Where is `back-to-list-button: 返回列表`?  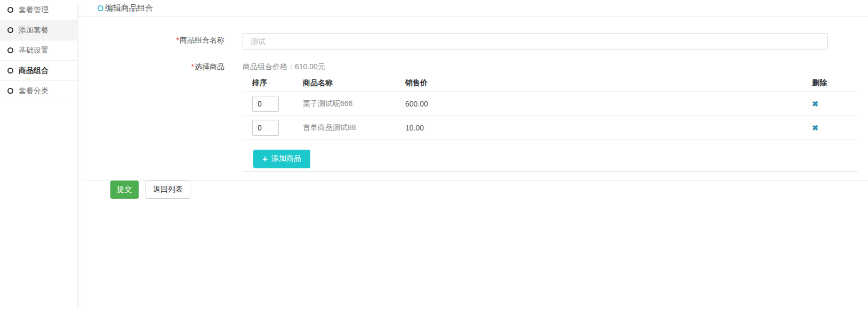 back-to-list-button: 返回列表 is located at coordinates (168, 190).